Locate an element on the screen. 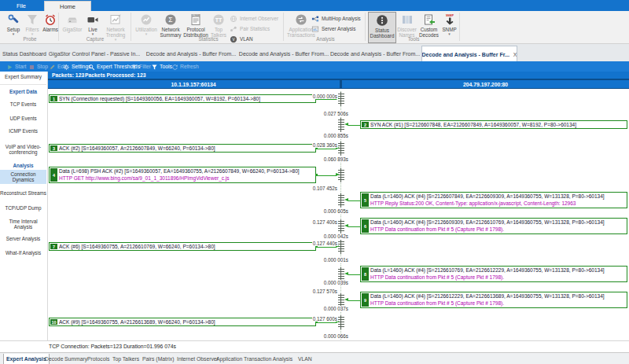 The image size is (629, 364). settings-button: Settings is located at coordinates (77, 66).